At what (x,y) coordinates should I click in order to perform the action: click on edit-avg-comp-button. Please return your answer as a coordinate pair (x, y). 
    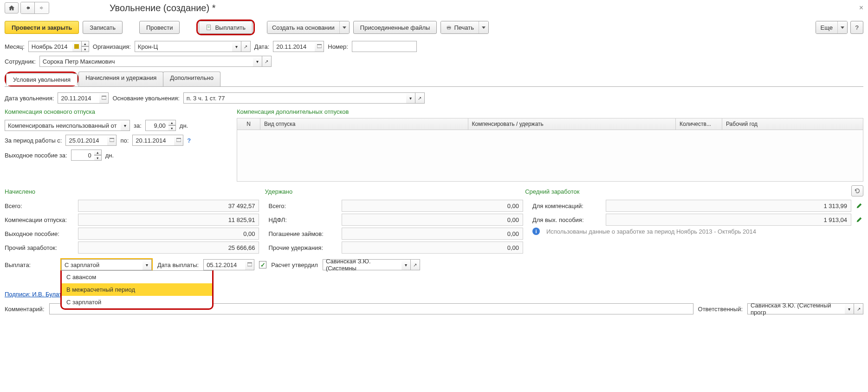
    Looking at the image, I should click on (859, 206).